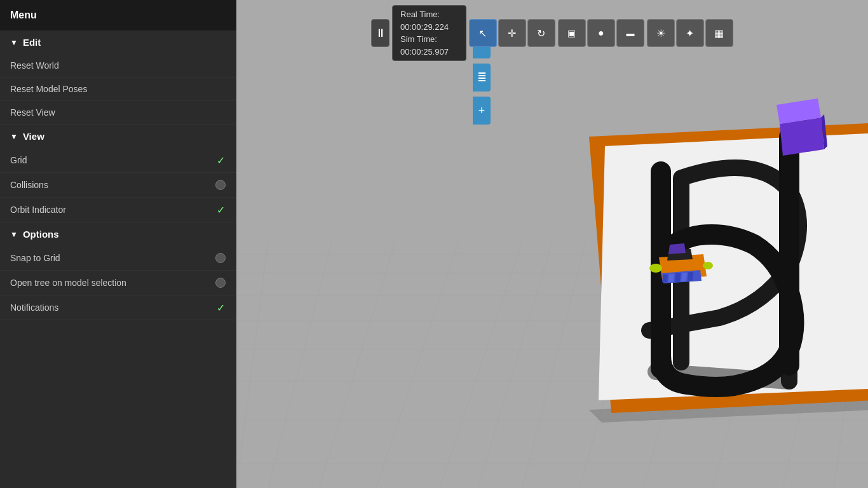 The height and width of the screenshot is (488, 868). Describe the element at coordinates (118, 66) in the screenshot. I see `menu-item-reset-world: Reset World` at that location.